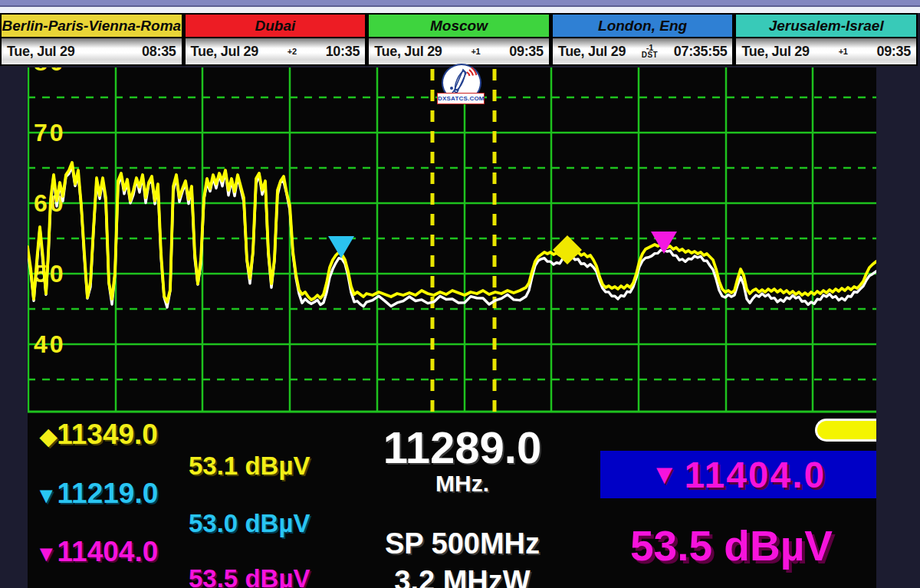  What do you see at coordinates (108, 494) in the screenshot?
I see `marker-freq: 11219.0` at bounding box center [108, 494].